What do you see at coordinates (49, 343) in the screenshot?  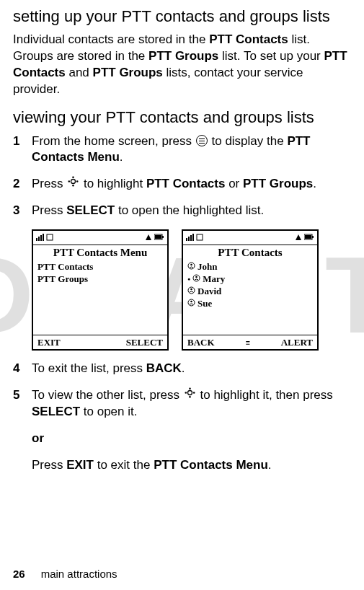 I see `softkey-left: EXIT` at bounding box center [49, 343].